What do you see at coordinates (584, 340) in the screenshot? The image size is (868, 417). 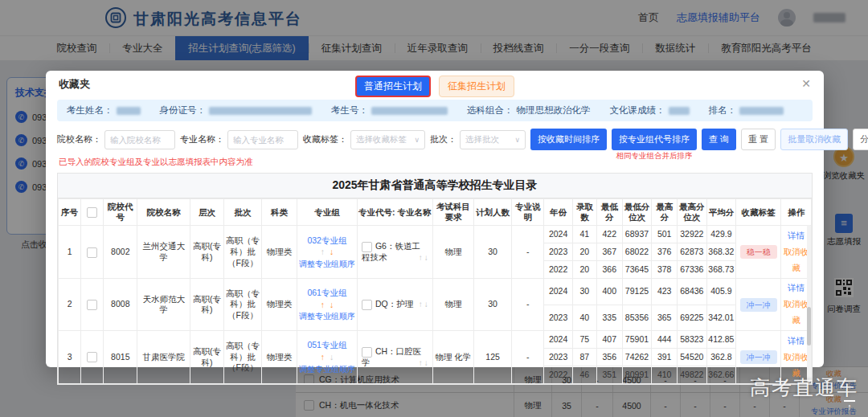 I see `year-stat: 75` at bounding box center [584, 340].